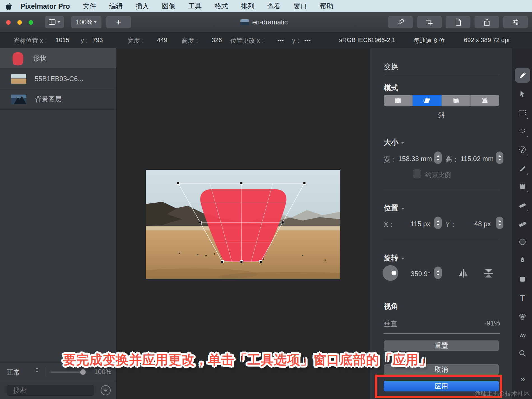  Describe the element at coordinates (458, 22) in the screenshot. I see `new-document-button` at that location.